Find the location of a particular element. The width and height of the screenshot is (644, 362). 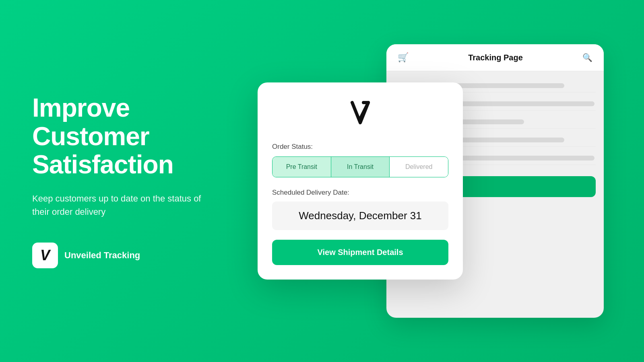

status-tab-delivered: Delivered is located at coordinates (419, 167).